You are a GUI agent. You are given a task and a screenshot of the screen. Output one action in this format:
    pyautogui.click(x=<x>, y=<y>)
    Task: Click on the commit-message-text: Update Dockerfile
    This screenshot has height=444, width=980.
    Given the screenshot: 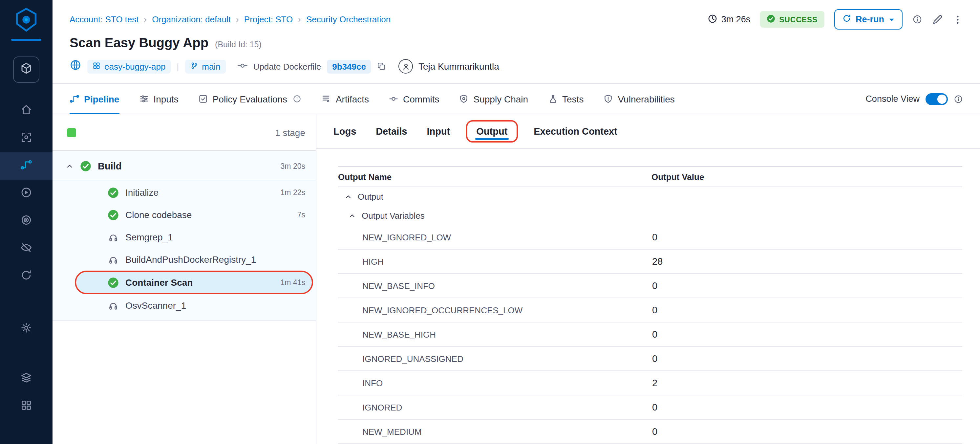 What is the action you would take?
    pyautogui.click(x=288, y=66)
    